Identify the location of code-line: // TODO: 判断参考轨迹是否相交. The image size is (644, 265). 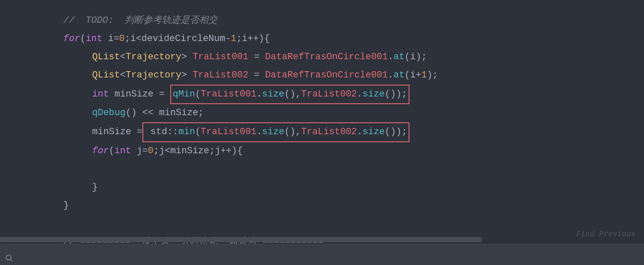
(354, 21).